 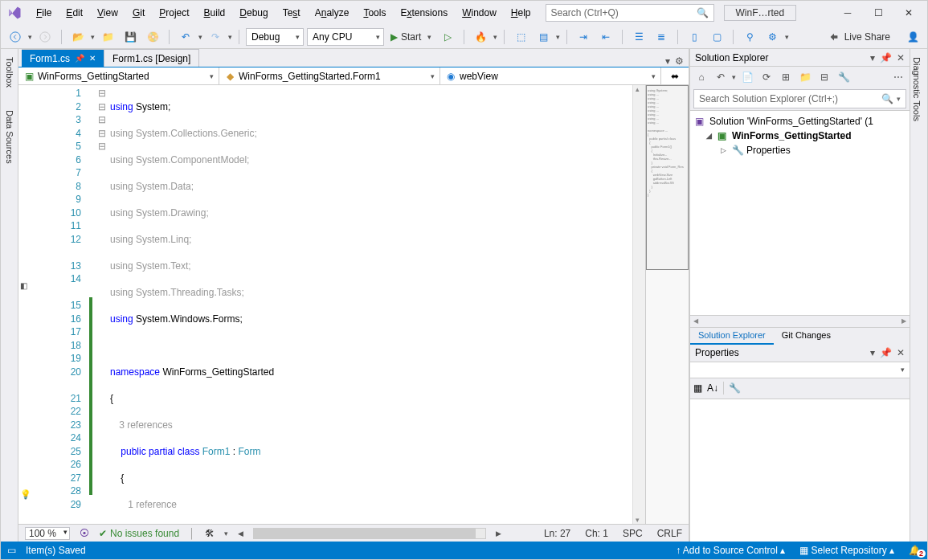 What do you see at coordinates (675, 76) in the screenshot?
I see `split-button: ⬌` at bounding box center [675, 76].